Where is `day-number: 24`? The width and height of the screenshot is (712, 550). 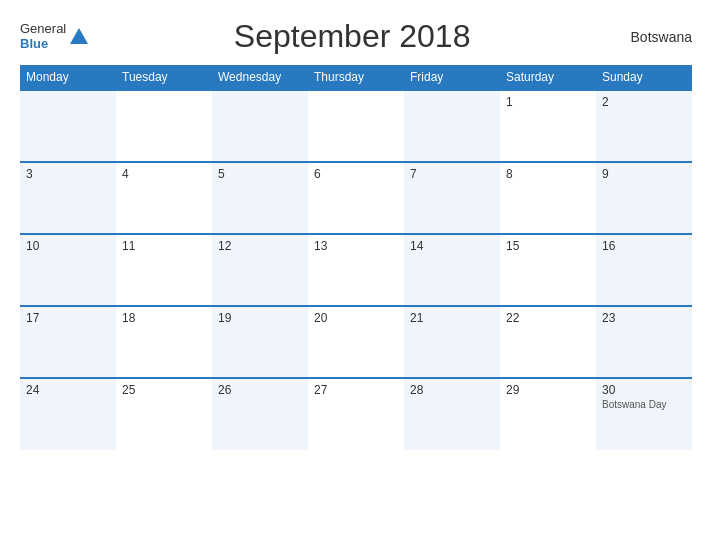
day-number: 24 is located at coordinates (68, 390).